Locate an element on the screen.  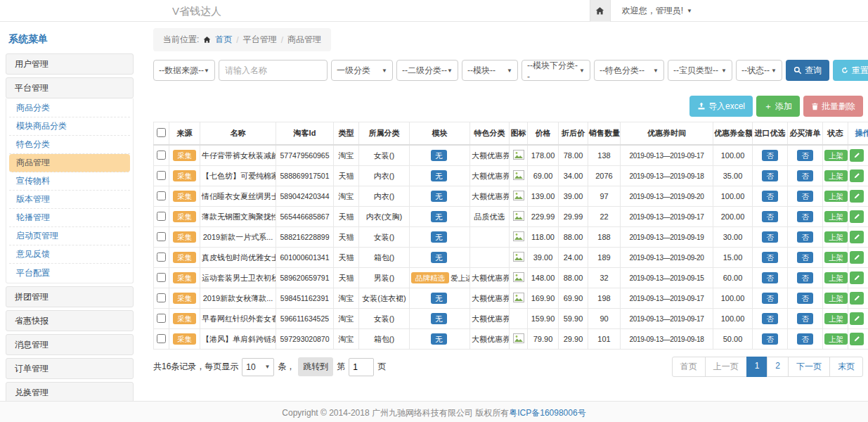
per-page-select: 10 ▼ is located at coordinates (258, 367).